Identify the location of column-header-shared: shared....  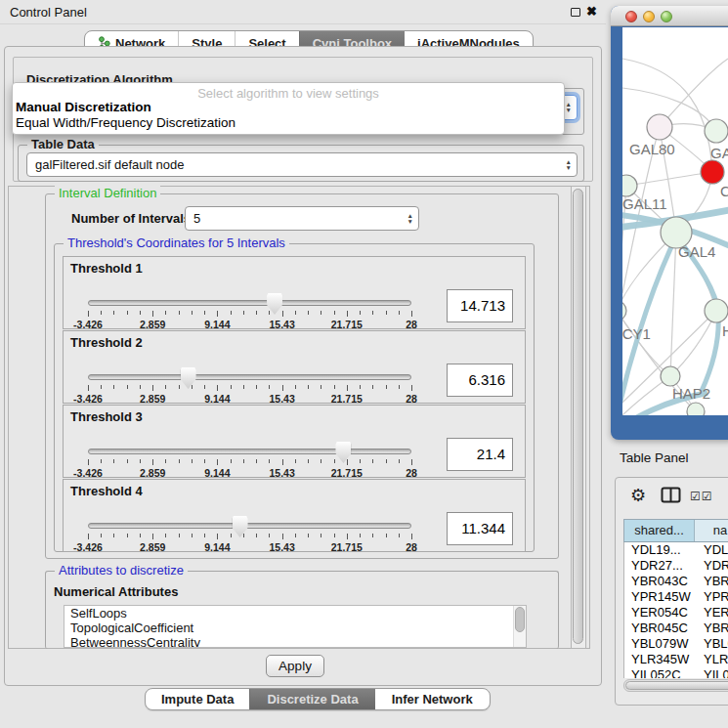
(660, 531).